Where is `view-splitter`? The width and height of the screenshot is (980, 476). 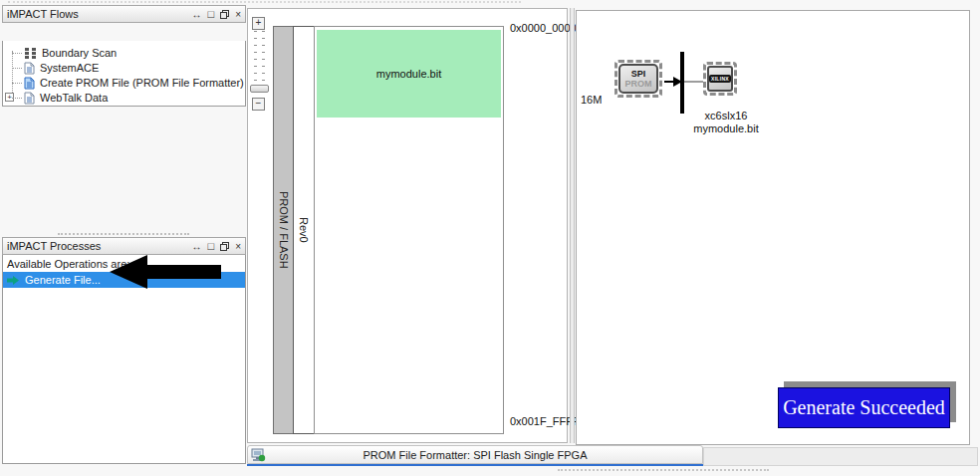 view-splitter is located at coordinates (572, 225).